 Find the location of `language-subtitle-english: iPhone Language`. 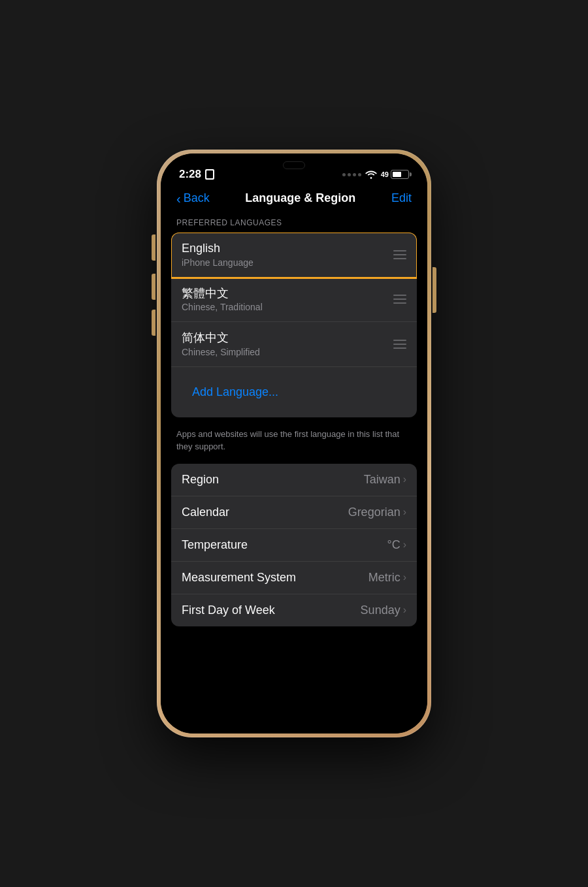

language-subtitle-english: iPhone Language is located at coordinates (284, 263).